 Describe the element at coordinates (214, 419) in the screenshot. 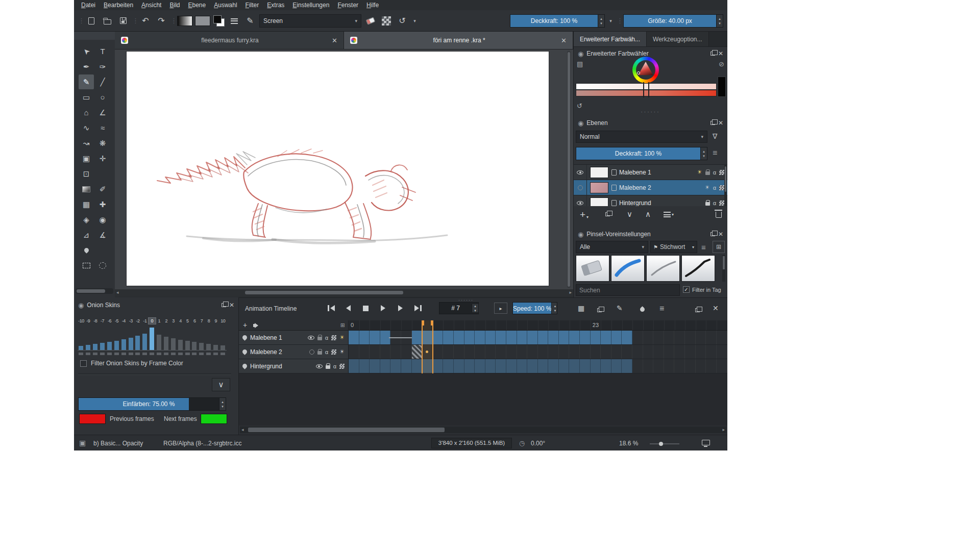

I see `next-frames-color-swatch` at that location.